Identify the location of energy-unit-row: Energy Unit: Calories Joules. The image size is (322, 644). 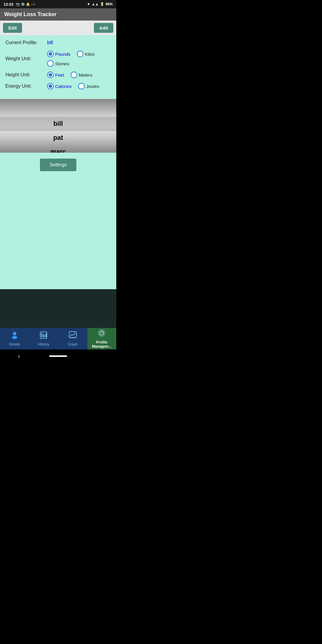
(58, 86).